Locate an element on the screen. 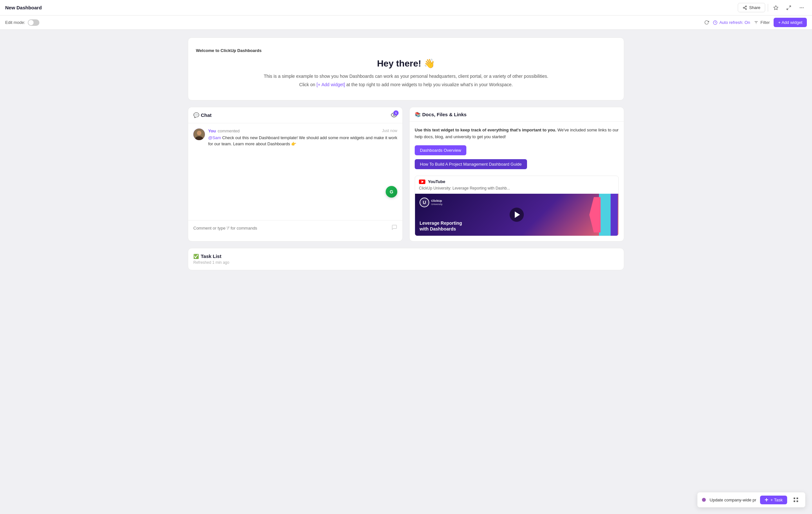 The image size is (812, 514). star-button is located at coordinates (776, 8).